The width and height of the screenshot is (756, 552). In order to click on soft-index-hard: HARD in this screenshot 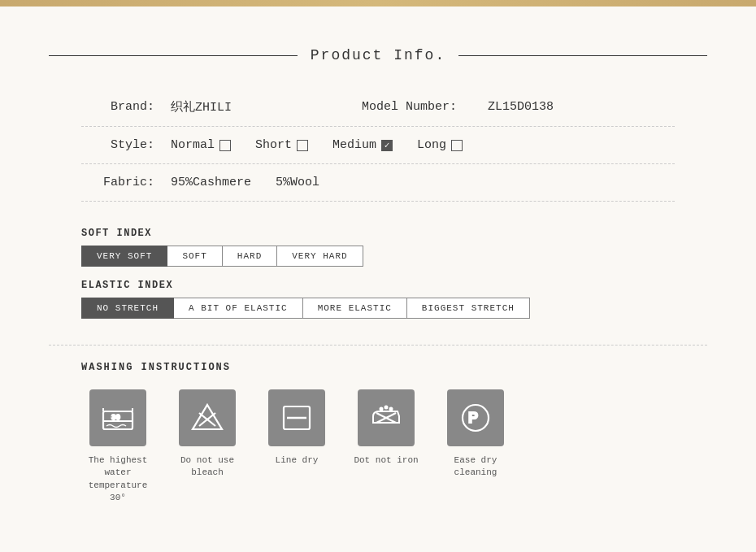, I will do `click(250, 256)`.